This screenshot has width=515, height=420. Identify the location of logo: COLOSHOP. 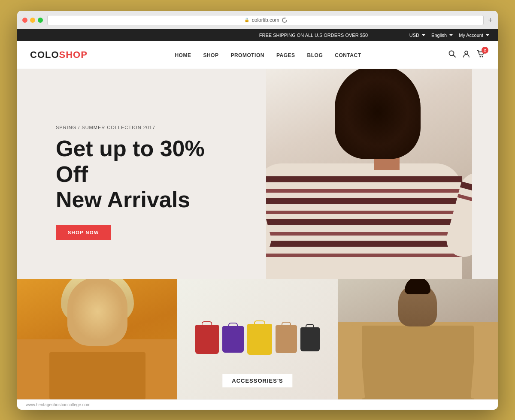
(59, 55).